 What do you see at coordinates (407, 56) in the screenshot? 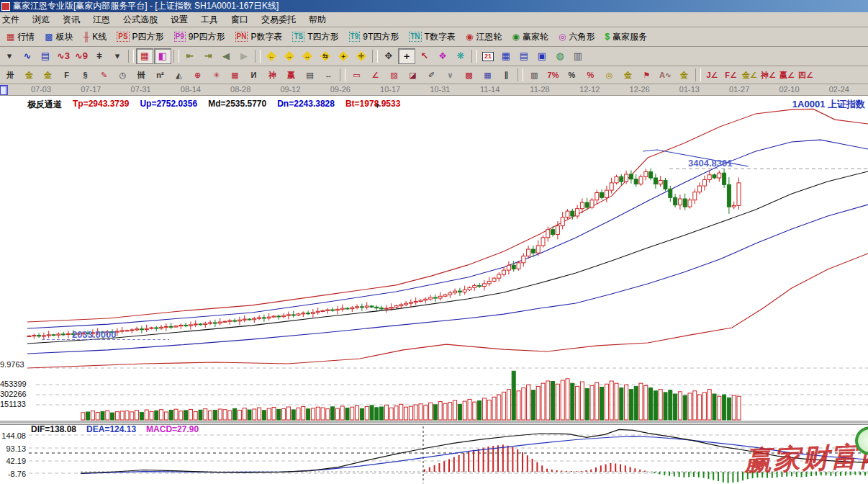
I see `crosshair-tool: ＋` at bounding box center [407, 56].